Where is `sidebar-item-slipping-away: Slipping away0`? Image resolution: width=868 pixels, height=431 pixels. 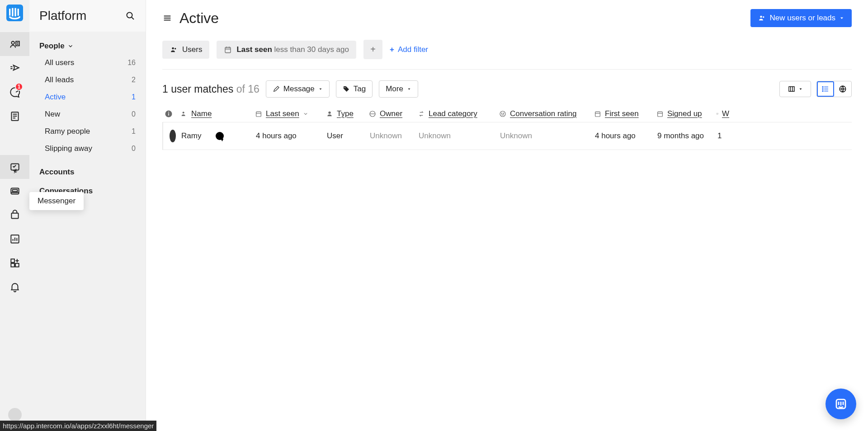
sidebar-item-slipping-away: Slipping away0 is located at coordinates (88, 149).